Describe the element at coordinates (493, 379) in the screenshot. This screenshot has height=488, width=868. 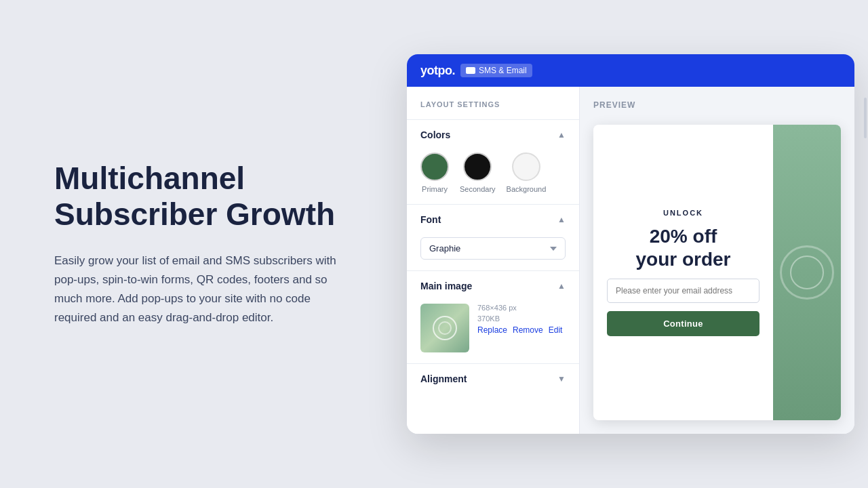
I see `alignment-section-header: Alignment ▼` at that location.